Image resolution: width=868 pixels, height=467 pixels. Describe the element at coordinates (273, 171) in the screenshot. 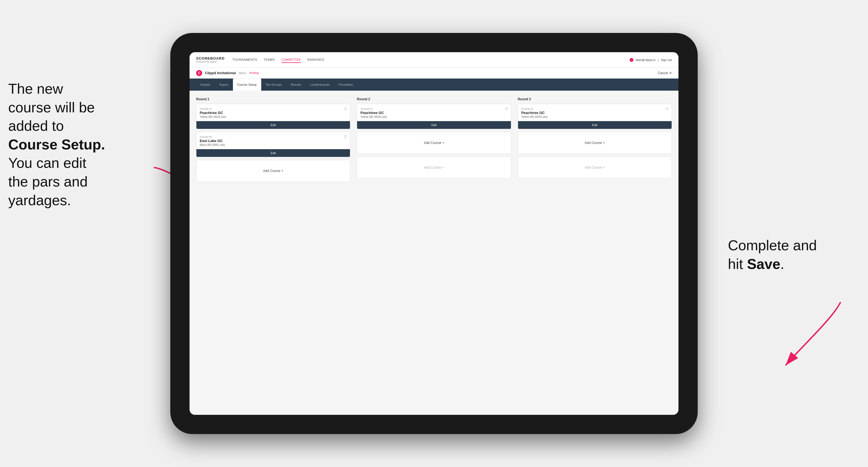

I see `add-course-r1-1: Add Course +` at that location.